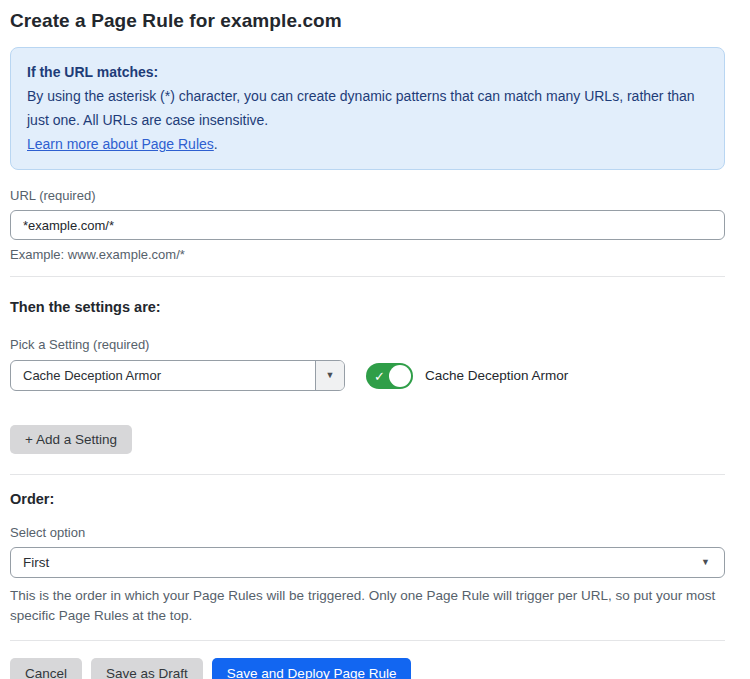 The image size is (750, 679). What do you see at coordinates (368, 144) in the screenshot?
I see `info-link-line: Learn more about Page Rules.` at bounding box center [368, 144].